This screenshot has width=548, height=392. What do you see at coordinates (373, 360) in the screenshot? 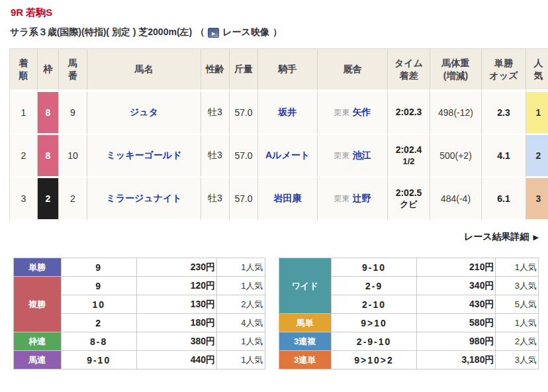
I see `payout-combination: 9>10>2` at bounding box center [373, 360].